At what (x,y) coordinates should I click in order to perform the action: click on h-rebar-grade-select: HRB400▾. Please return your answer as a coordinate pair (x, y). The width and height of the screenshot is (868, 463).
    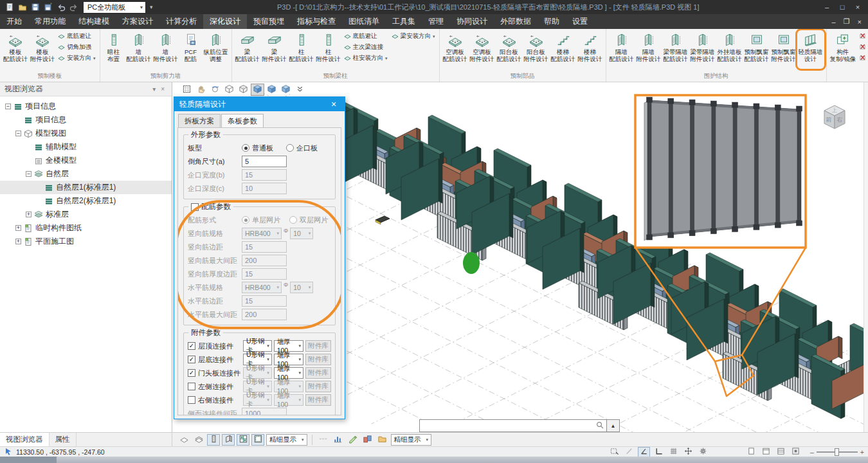
    Looking at the image, I should click on (262, 287).